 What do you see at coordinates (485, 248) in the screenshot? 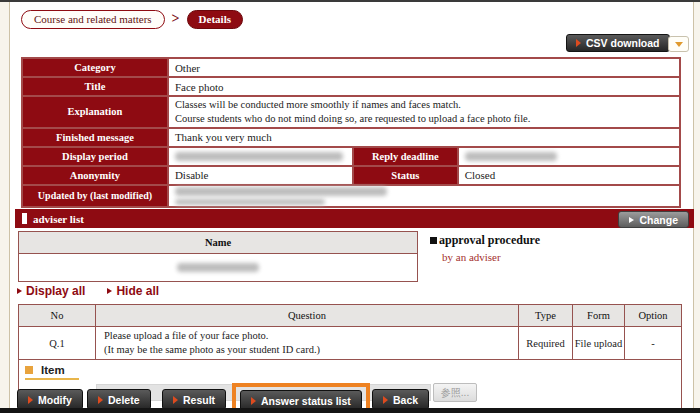
I see `approval-procedure-block: approval procedure by an adviser` at bounding box center [485, 248].